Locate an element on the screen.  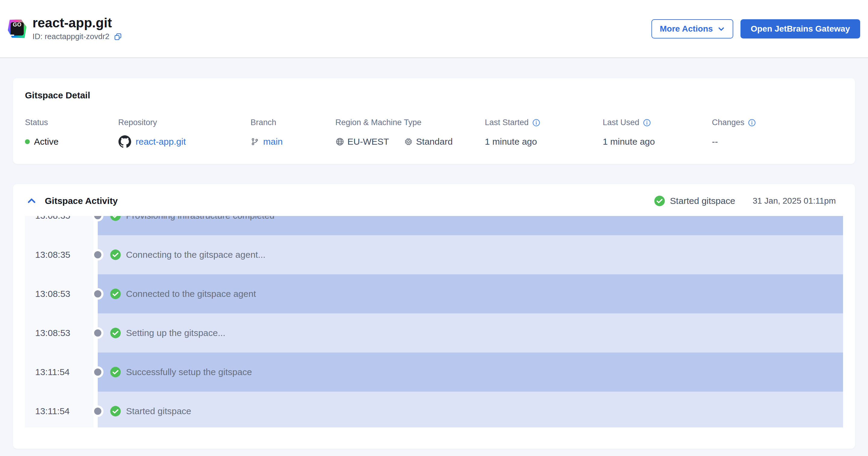
repository-link: react-app.git is located at coordinates (161, 142).